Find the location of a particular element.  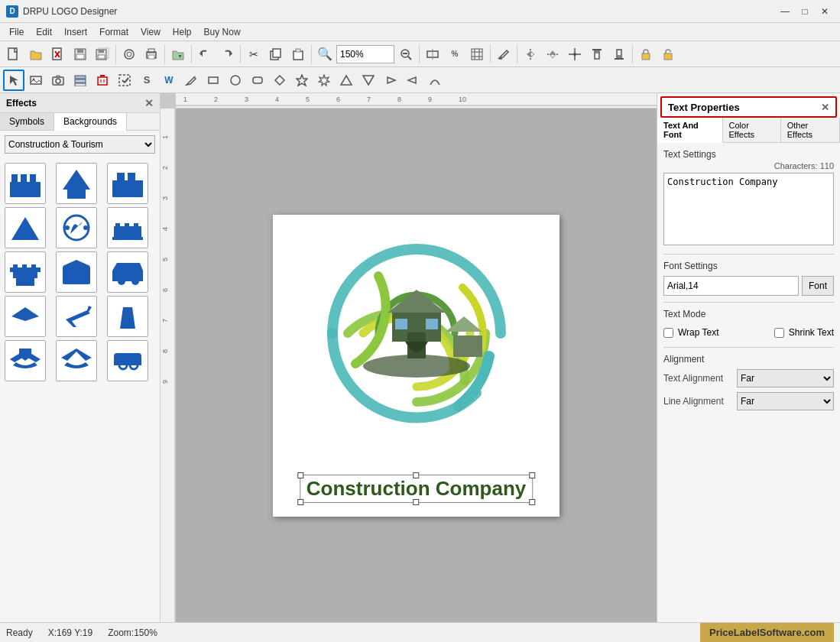

handle-tr is located at coordinates (532, 475).